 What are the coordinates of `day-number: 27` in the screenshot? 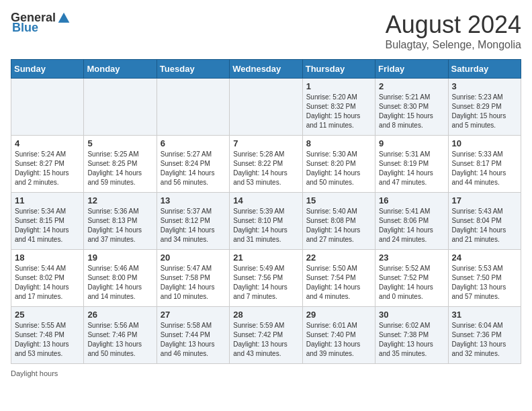 It's located at (193, 314).